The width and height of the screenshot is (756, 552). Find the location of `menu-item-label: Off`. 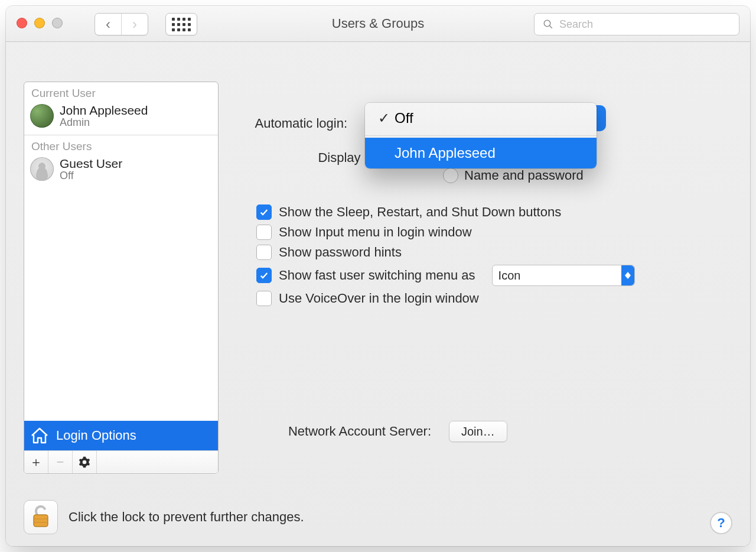

menu-item-label: Off is located at coordinates (404, 118).